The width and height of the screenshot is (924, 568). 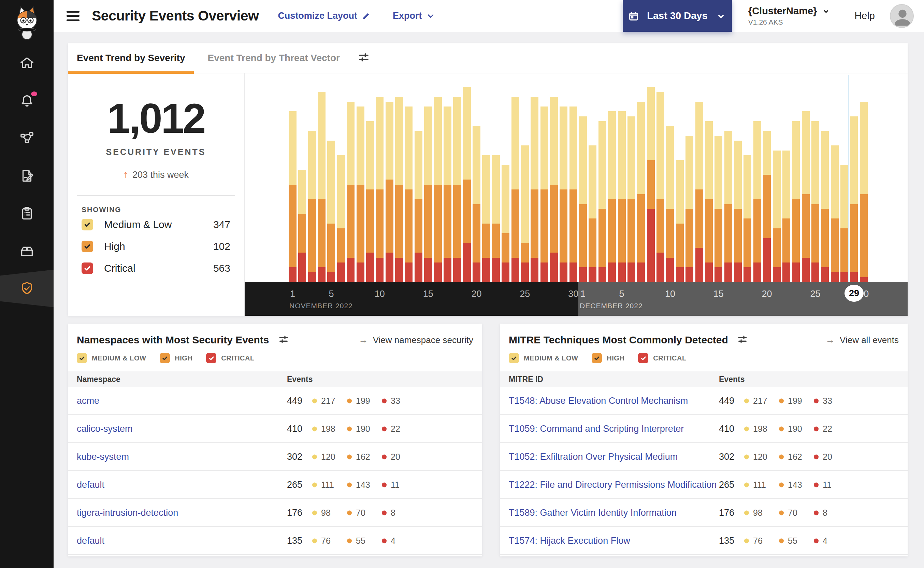 What do you see at coordinates (789, 16) in the screenshot?
I see `cluster-selector: {ClusterName} V1.26 AKS` at bounding box center [789, 16].